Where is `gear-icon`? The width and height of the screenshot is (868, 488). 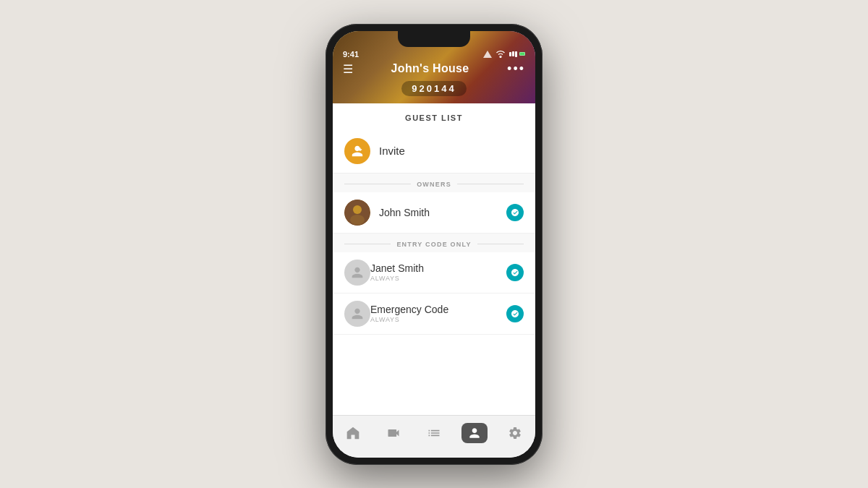
gear-icon is located at coordinates (515, 433).